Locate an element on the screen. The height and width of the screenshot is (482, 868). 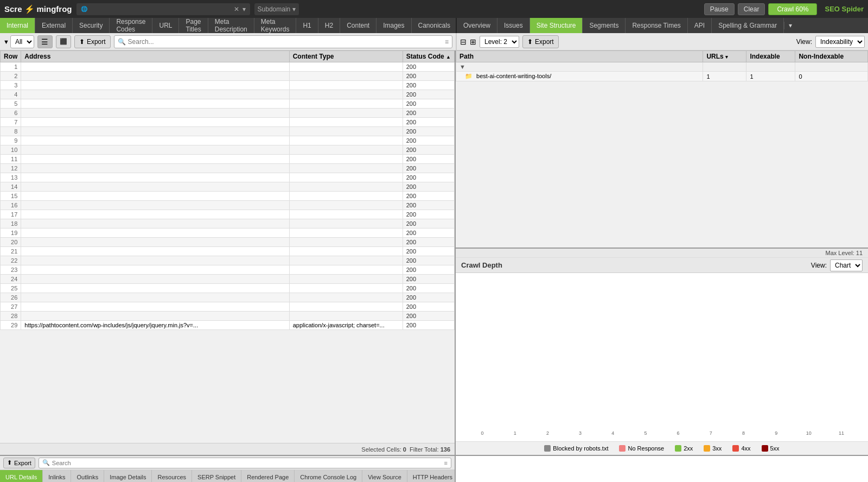
pause-button: Pause is located at coordinates (719, 9).